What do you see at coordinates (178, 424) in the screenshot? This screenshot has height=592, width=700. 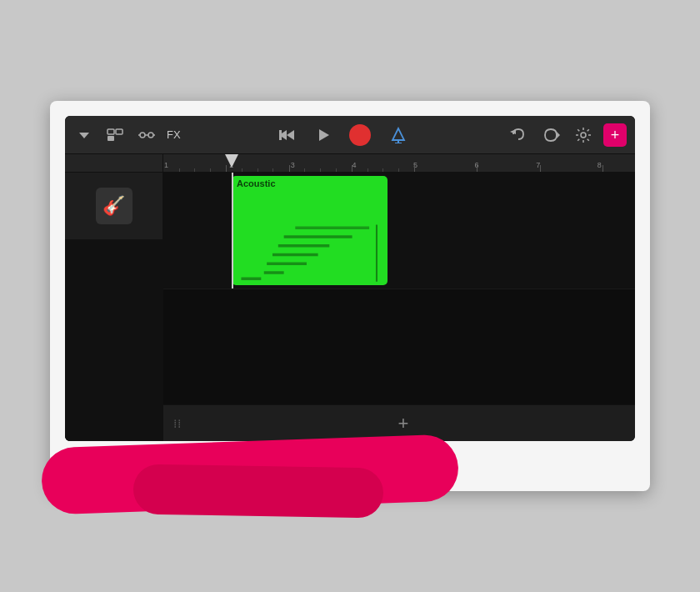 I see `resize-handle: ⁞⁞` at bounding box center [178, 424].